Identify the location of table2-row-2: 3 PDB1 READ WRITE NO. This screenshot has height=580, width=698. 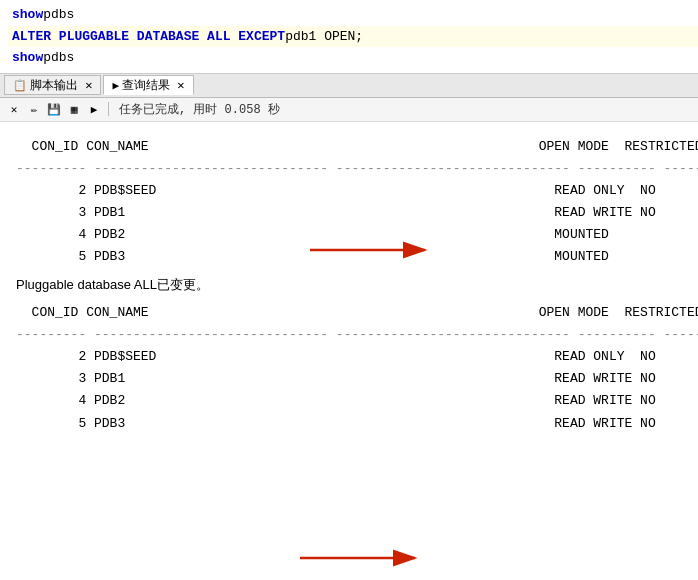
(349, 379).